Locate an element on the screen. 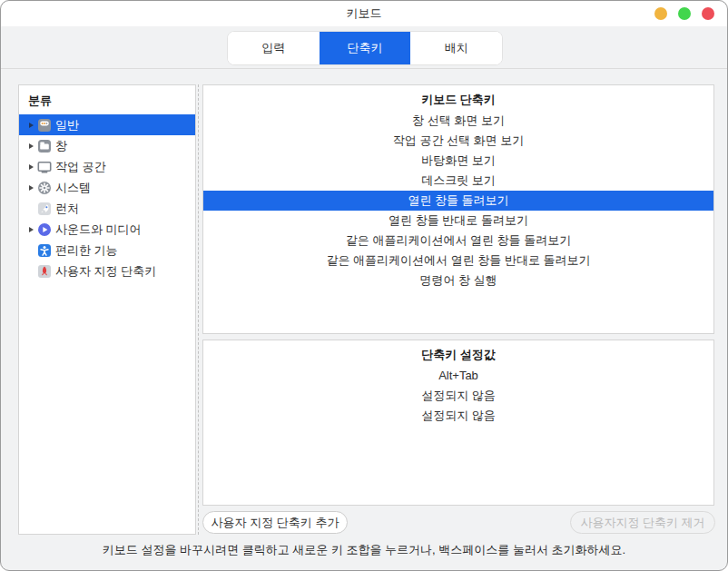 The width and height of the screenshot is (728, 571). minimize-button is located at coordinates (661, 14).